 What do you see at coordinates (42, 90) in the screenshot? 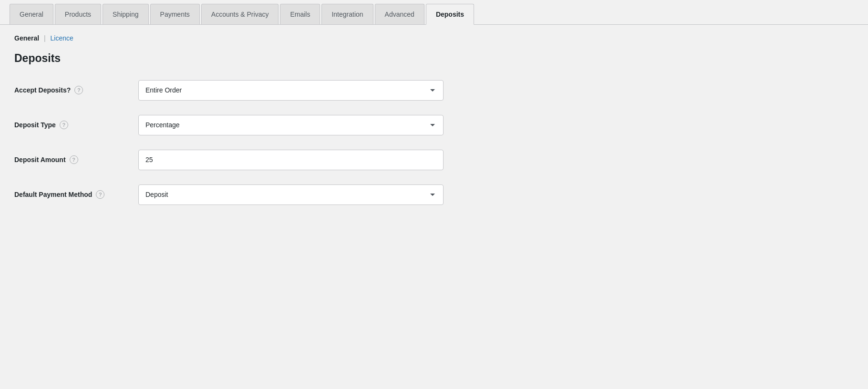
I see `label-accept-deposits: Accept Deposits?` at bounding box center [42, 90].